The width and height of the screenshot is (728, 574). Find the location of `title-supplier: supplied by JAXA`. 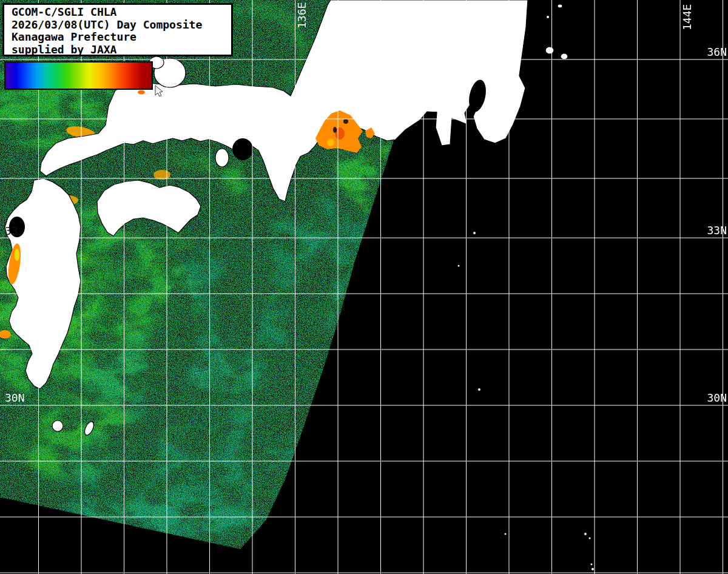

title-supplier: supplied by JAXA is located at coordinates (121, 50).